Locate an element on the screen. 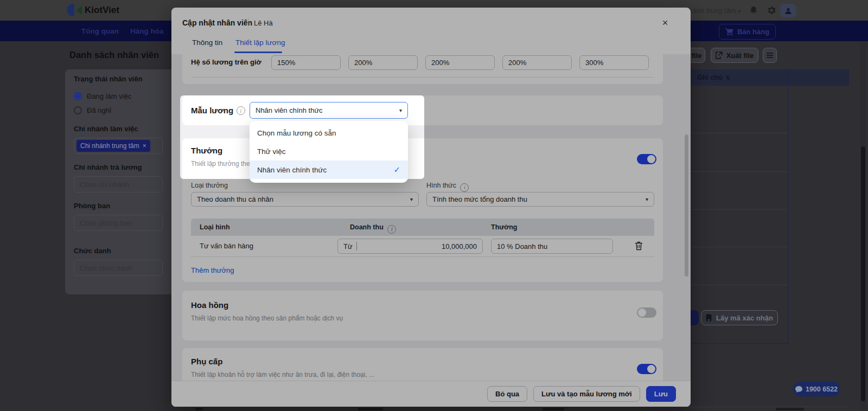  option-label: Nhân viên chính thức is located at coordinates (292, 170).